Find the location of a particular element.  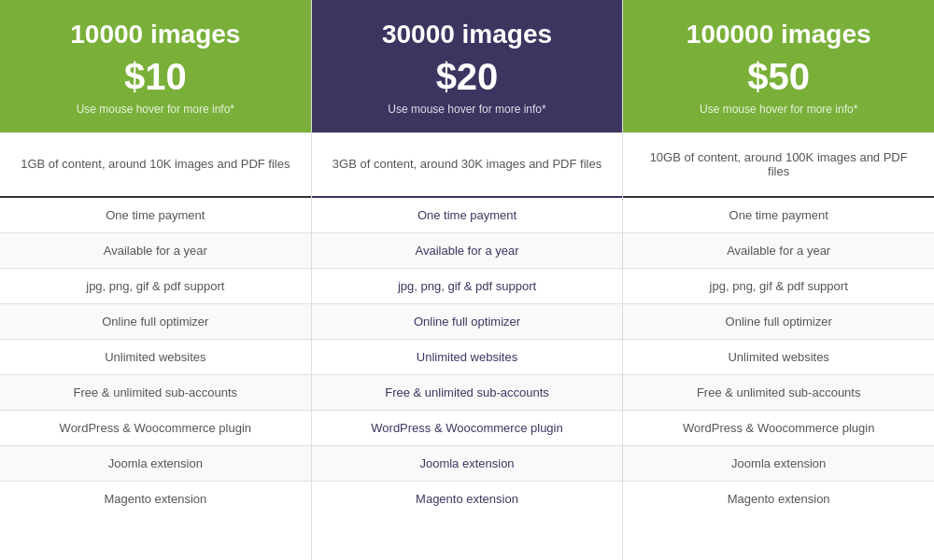

feature-row-basic-7: Joomla extension is located at coordinates (155, 464).